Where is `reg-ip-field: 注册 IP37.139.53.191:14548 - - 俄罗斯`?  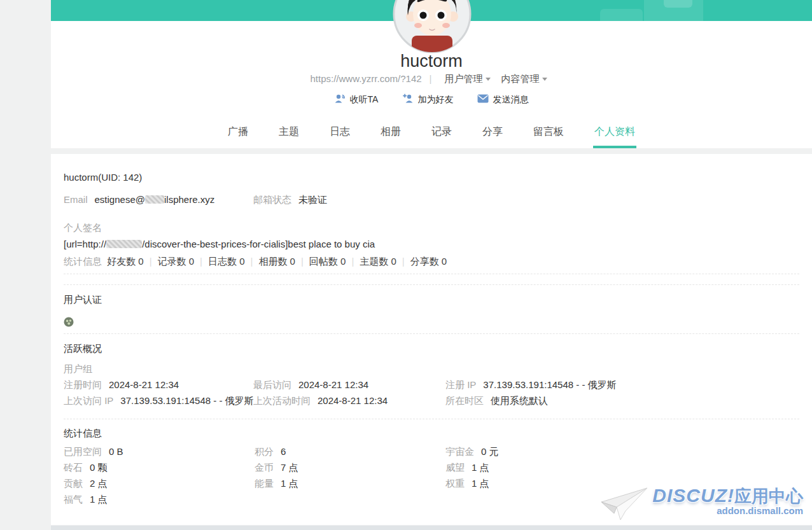
reg-ip-field: 注册 IP37.139.53.191:14548 - - 俄罗斯 is located at coordinates (622, 385).